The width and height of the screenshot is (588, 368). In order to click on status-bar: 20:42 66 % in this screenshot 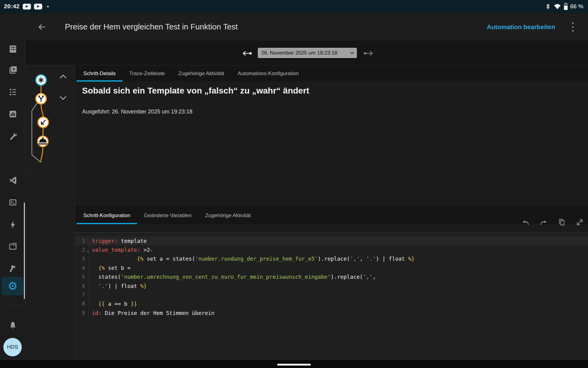, I will do `click(294, 6)`.